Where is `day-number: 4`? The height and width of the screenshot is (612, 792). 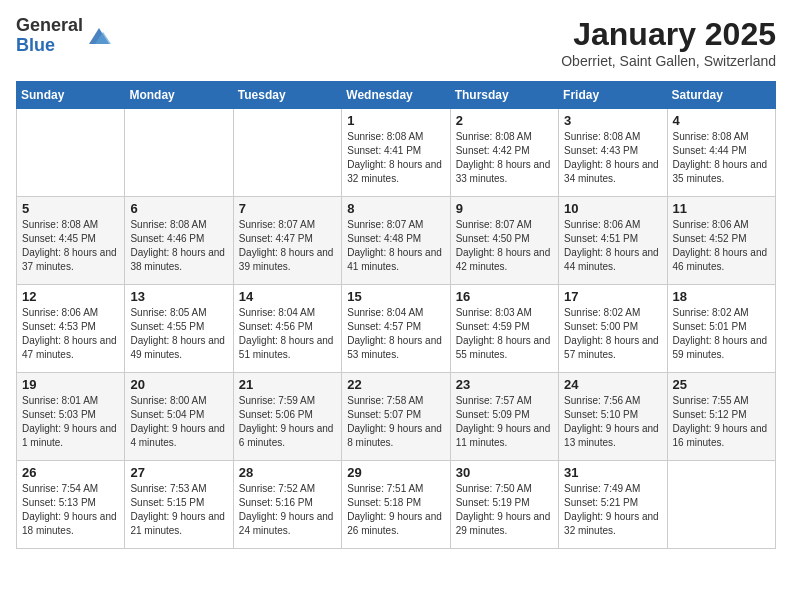 day-number: 4 is located at coordinates (722, 120).